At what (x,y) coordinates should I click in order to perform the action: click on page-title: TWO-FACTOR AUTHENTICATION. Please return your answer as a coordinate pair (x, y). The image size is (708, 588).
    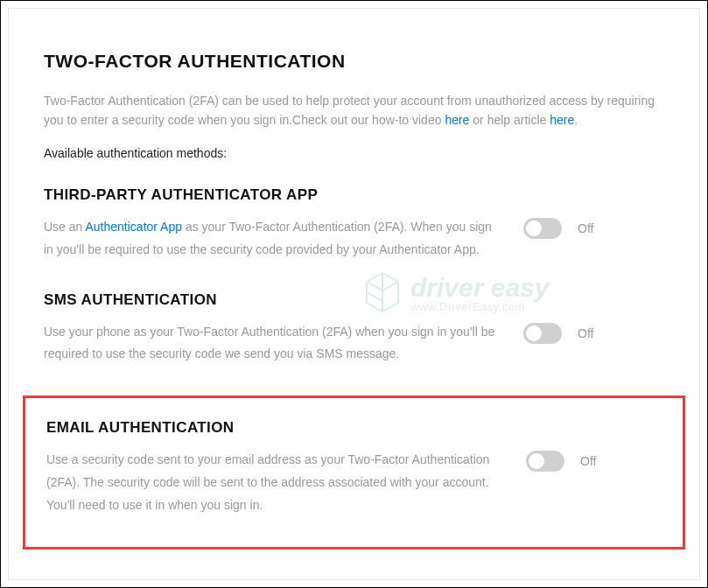
    Looking at the image, I should click on (354, 61).